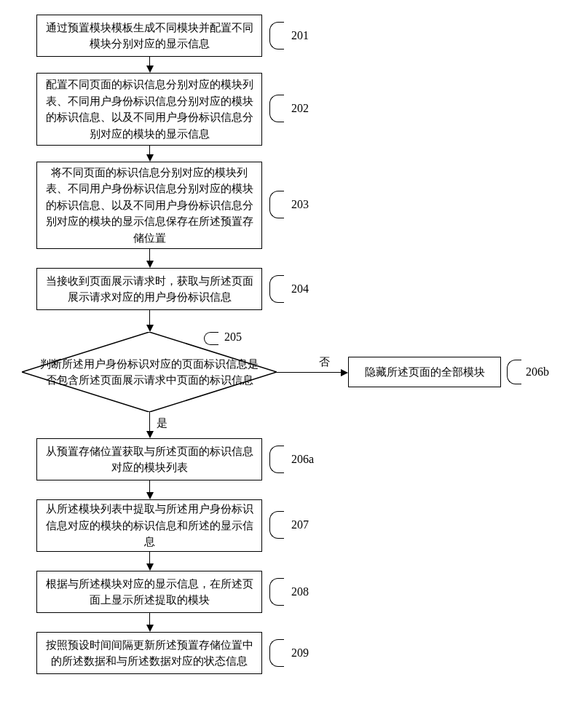  Describe the element at coordinates (162, 424) in the screenshot. I see `branch-yes-label: 是` at that location.